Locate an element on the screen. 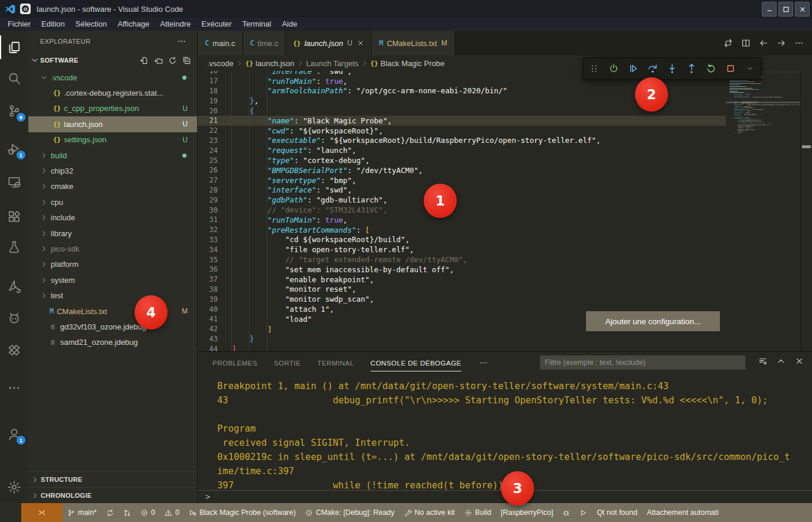  stop-button is located at coordinates (731, 68).